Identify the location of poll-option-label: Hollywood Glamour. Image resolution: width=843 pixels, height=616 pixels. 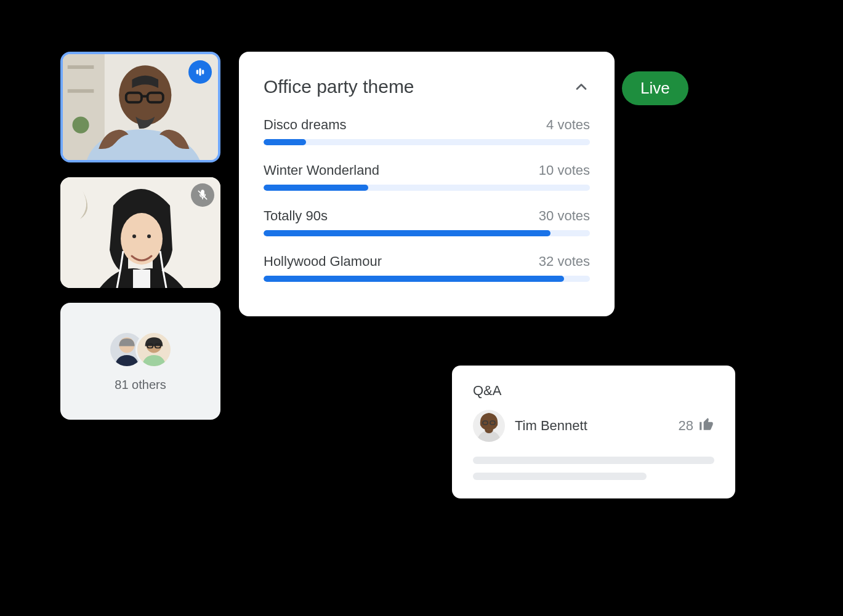
(323, 262).